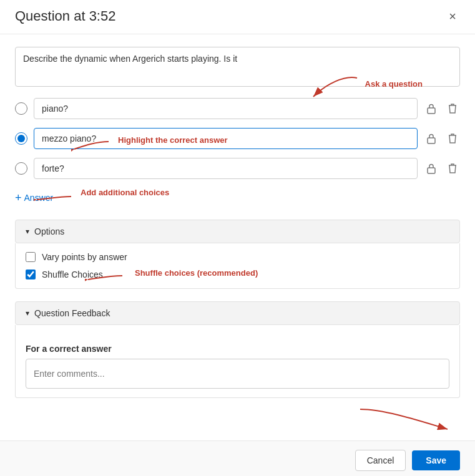 The width and height of the screenshot is (475, 476). What do you see at coordinates (394, 84) in the screenshot?
I see `ask-question-label: Ask a question` at bounding box center [394, 84].